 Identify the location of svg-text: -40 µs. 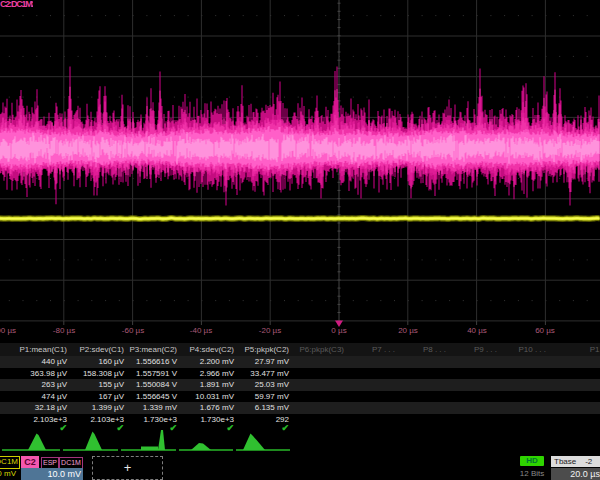
(201, 330).